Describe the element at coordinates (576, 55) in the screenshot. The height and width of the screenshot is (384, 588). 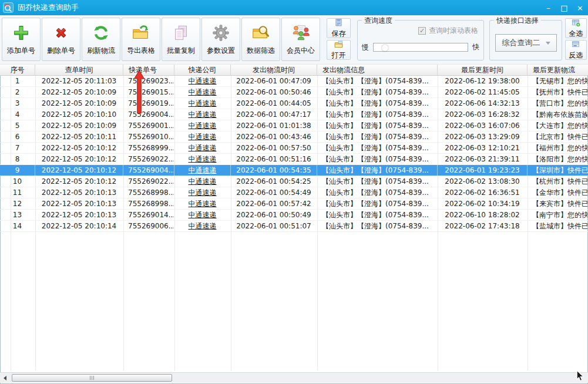
I see `button-label: 反选` at that location.